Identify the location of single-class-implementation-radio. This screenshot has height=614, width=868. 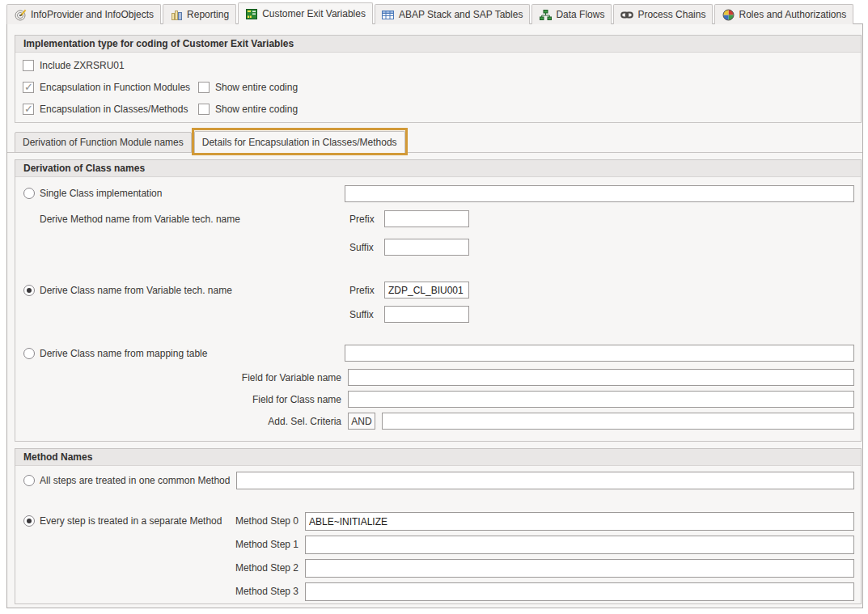
(29, 193).